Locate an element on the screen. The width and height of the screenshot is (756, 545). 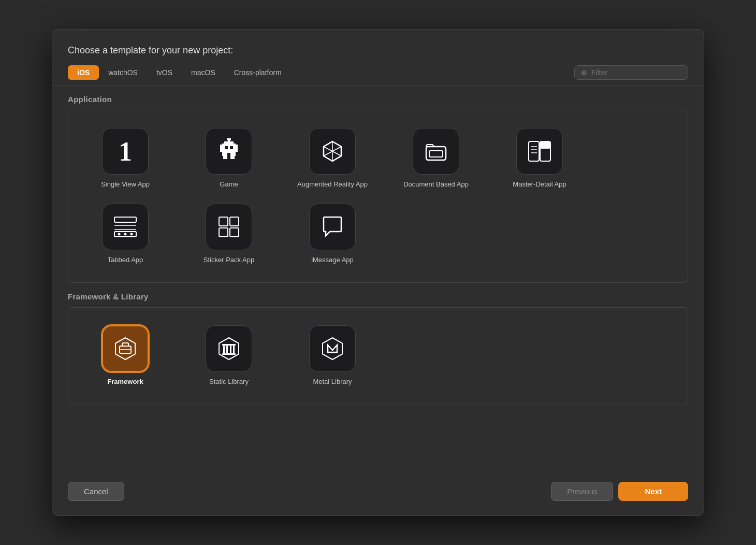
sticker-pack-label: Sticker Pack App is located at coordinates (229, 260).